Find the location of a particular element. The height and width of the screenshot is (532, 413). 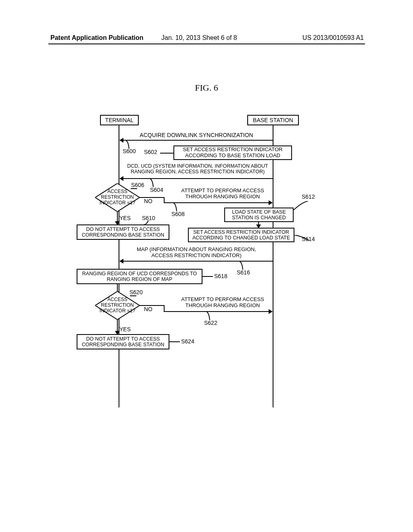

base-station-entity: BASE STATION is located at coordinates (273, 120).